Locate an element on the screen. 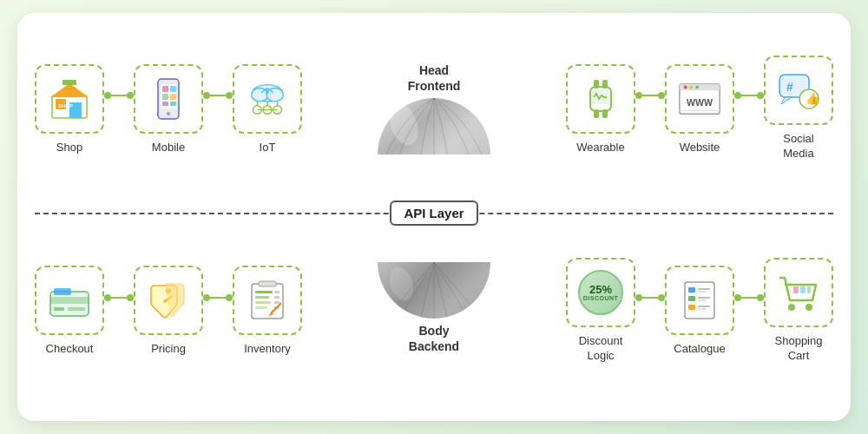 The width and height of the screenshot is (868, 434). svg-text: SHOP is located at coordinates (66, 106).